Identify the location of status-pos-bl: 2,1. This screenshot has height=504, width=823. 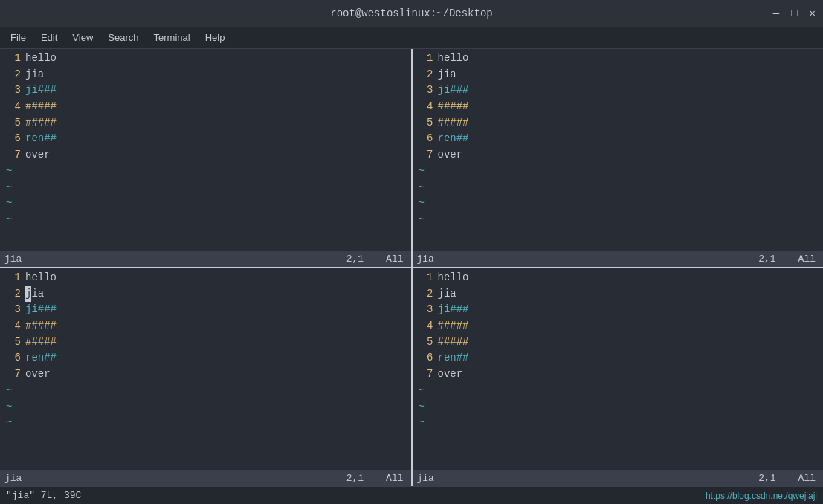
(355, 479).